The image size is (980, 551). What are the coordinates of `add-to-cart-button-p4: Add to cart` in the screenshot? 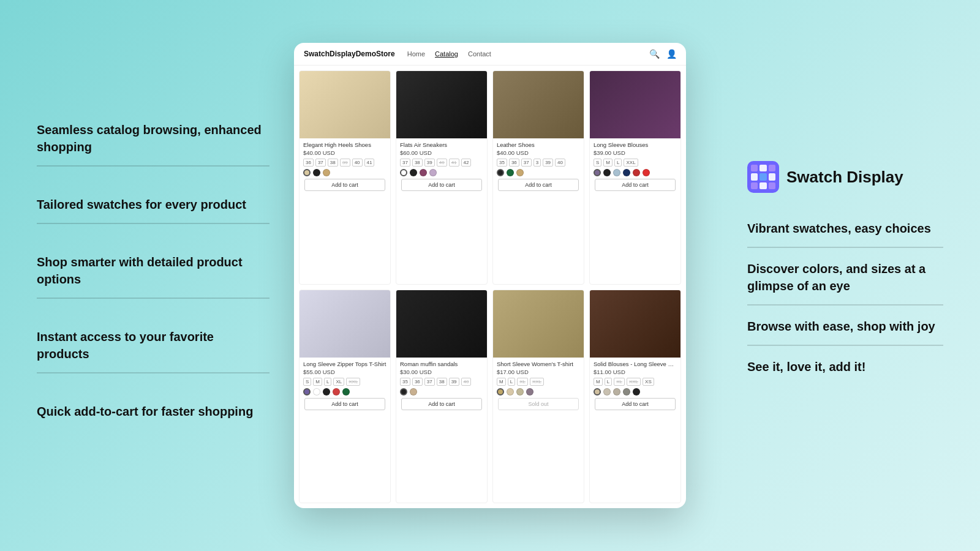 It's located at (635, 185).